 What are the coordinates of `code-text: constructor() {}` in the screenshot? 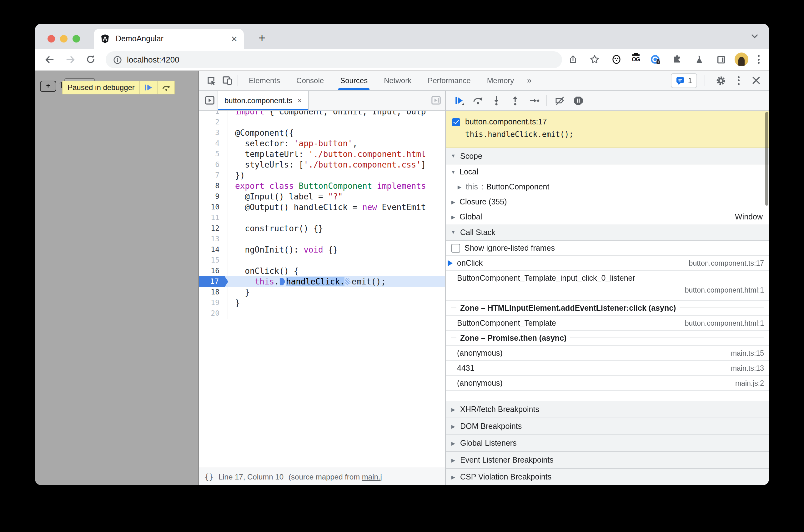 It's located at (337, 229).